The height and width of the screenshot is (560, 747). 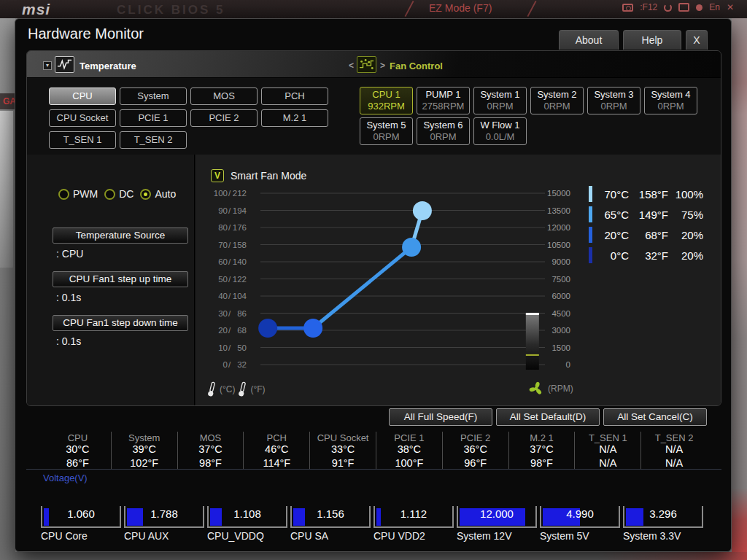 I want to click on left-axis-tick-c: 60, so click(x=223, y=262).